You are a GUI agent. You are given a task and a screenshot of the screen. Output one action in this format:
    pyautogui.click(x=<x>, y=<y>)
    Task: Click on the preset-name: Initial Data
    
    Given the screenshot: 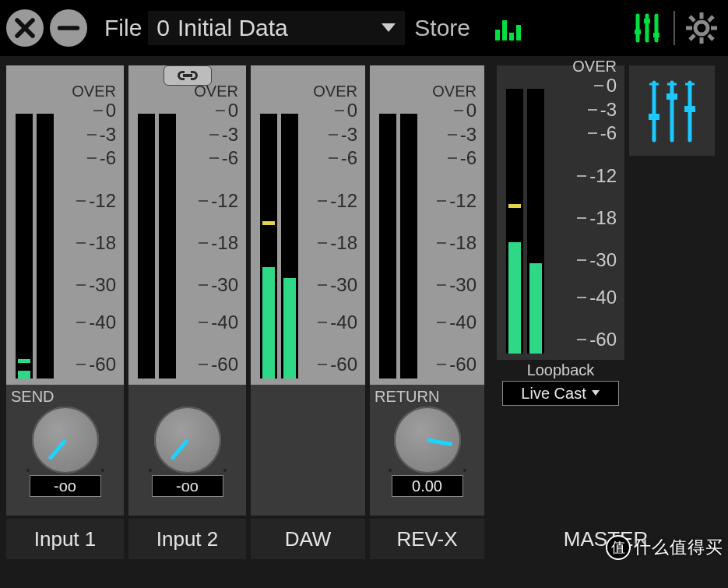 What is the action you would take?
    pyautogui.click(x=233, y=28)
    